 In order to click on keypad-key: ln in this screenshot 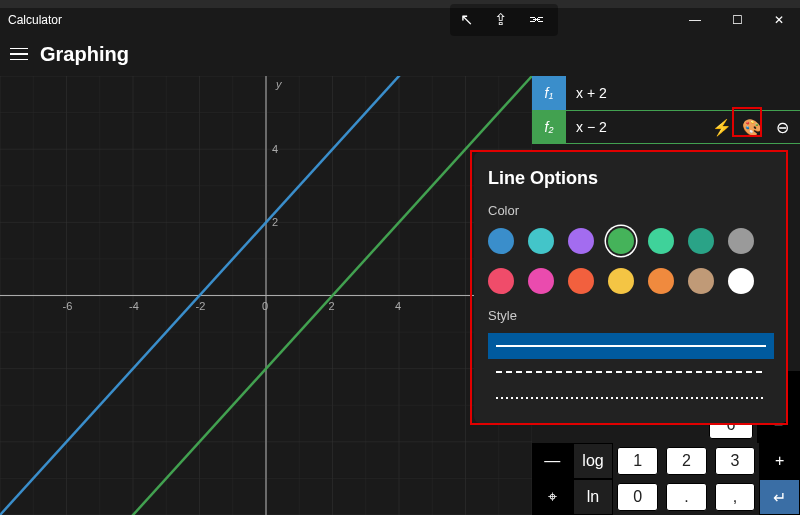, I will do `click(594, 497)`.